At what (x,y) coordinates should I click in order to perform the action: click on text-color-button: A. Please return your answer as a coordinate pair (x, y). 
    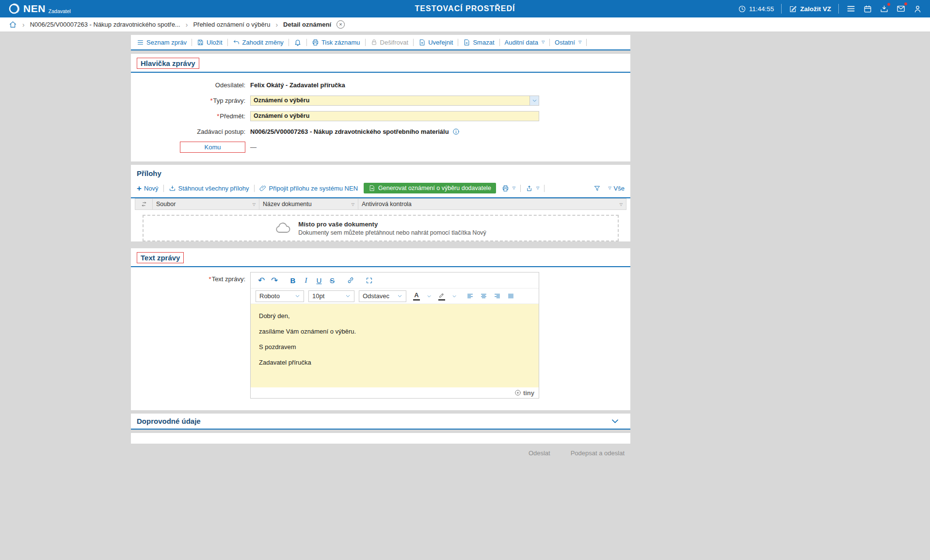
    Looking at the image, I should click on (417, 296).